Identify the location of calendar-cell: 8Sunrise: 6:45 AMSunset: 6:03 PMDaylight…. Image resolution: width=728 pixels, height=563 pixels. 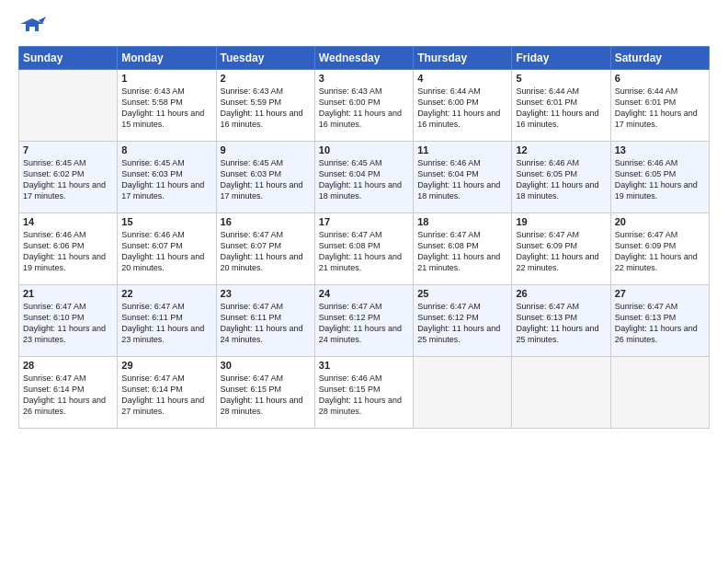
(167, 178).